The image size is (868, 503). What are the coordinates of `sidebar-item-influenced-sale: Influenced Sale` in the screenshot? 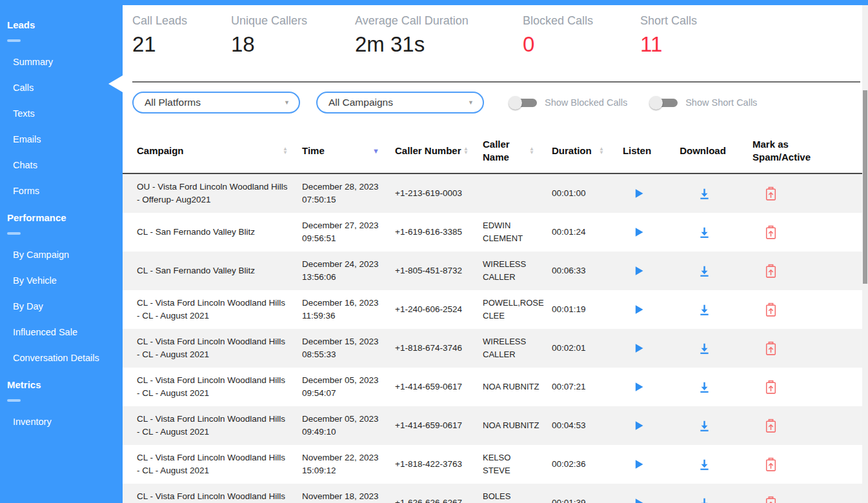 It's located at (61, 333).